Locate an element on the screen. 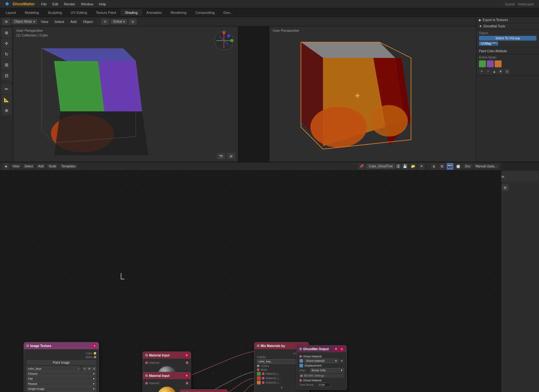 This screenshot has width=539, height=392. mode-icon: ⊞ is located at coordinates (6, 22).